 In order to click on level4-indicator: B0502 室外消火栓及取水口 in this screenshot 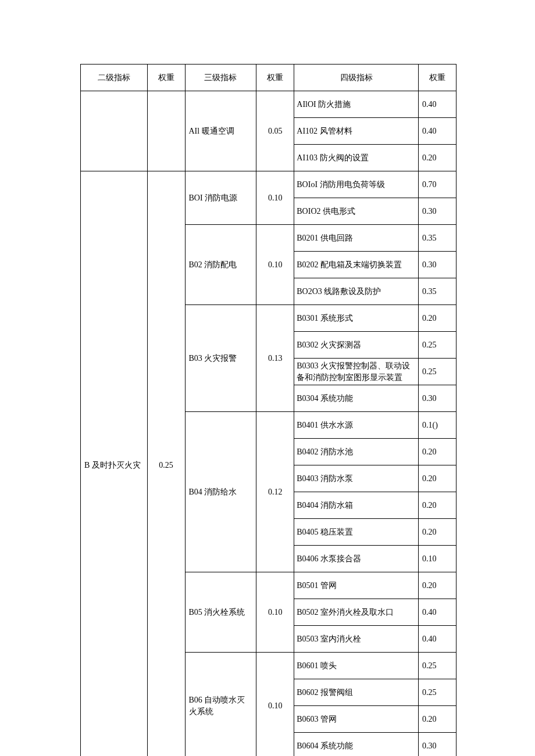, I will do `click(356, 612)`.